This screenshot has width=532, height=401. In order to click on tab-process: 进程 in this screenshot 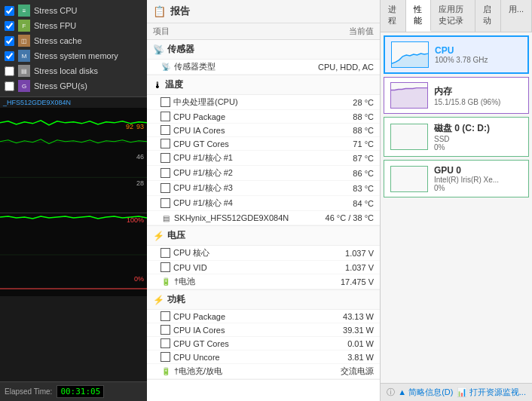, I will do `click(393, 16)`.